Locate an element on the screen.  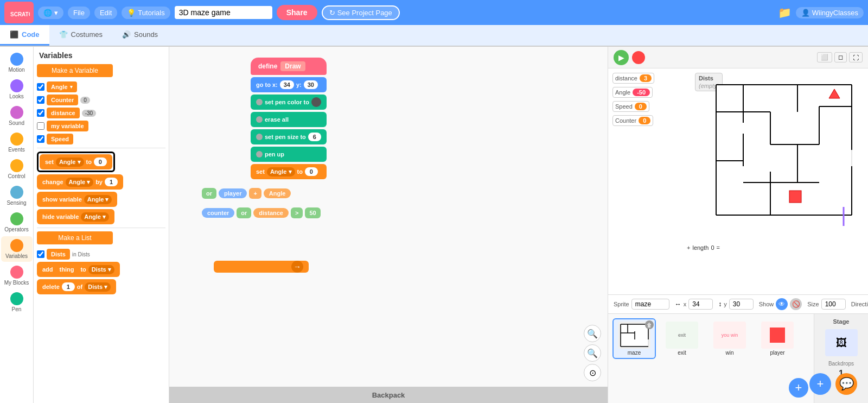
add-thing-value: thing is located at coordinates (67, 269).